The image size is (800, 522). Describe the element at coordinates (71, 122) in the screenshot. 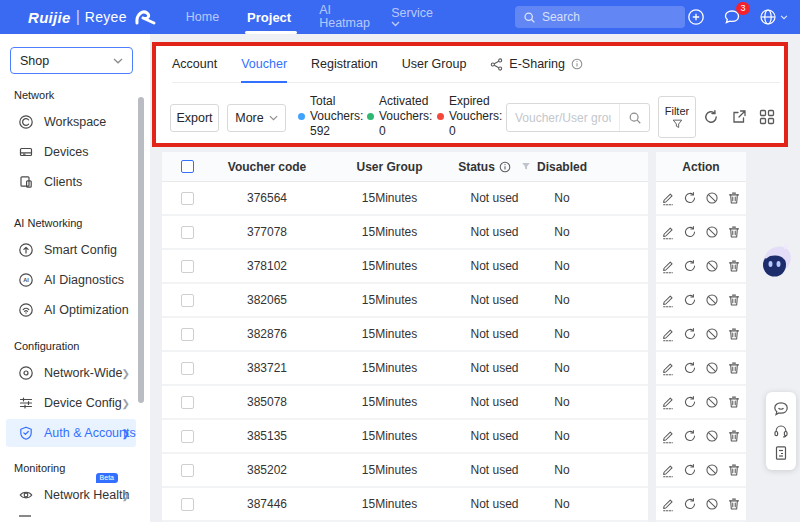

I see `sidebar-item-workspace: Workspace` at that location.